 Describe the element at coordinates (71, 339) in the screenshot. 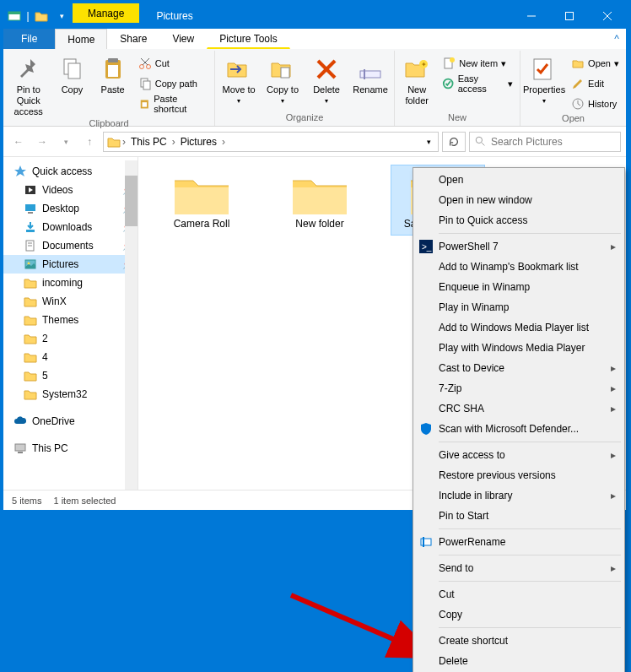

I see `sidebar-item-2: 2` at that location.